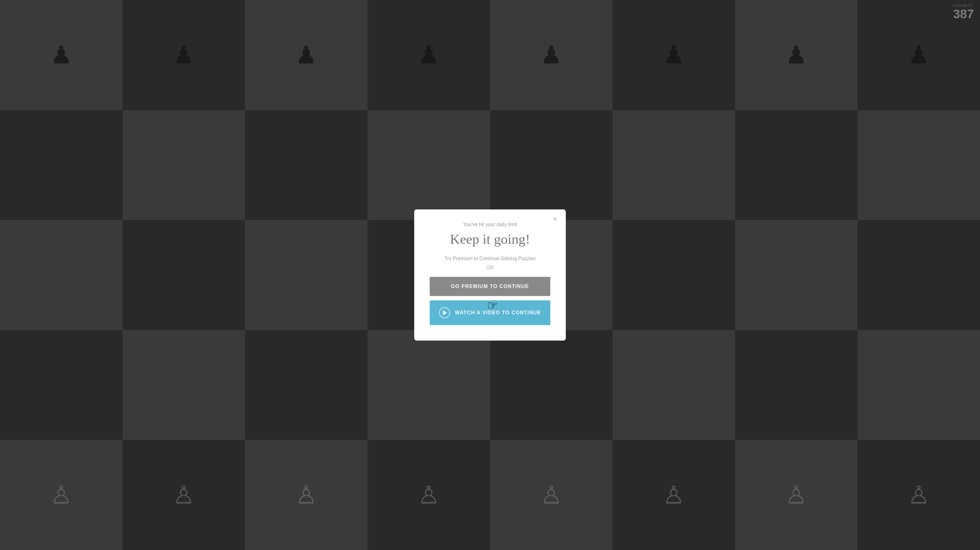 This screenshot has width=980, height=550. I want to click on try-premium-text: Try Premium to Continue Solving Puzzles, so click(490, 259).